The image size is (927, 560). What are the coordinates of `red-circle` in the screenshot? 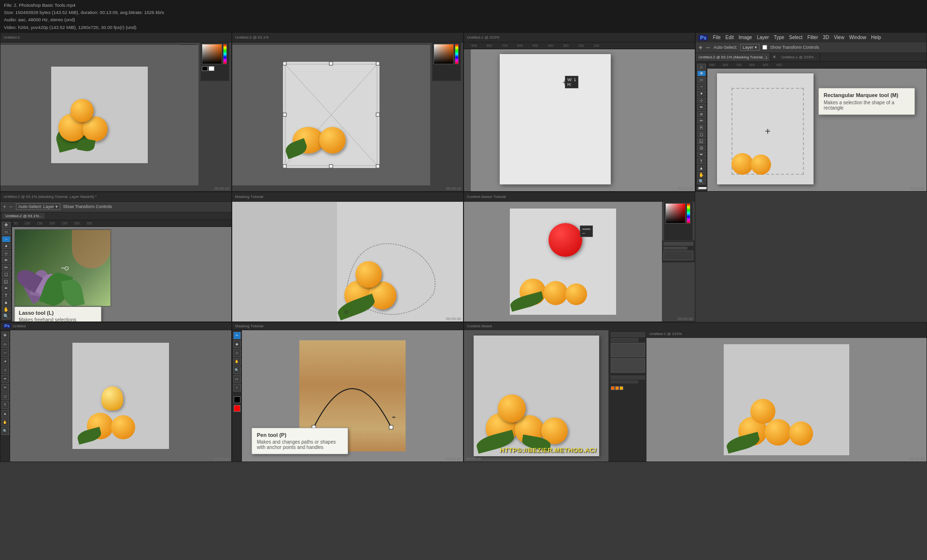 It's located at (565, 240).